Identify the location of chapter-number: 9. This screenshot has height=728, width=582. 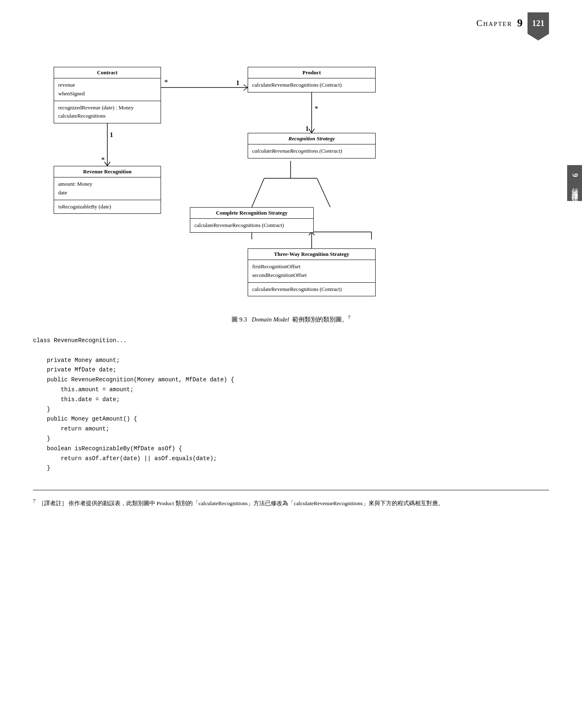
(520, 23).